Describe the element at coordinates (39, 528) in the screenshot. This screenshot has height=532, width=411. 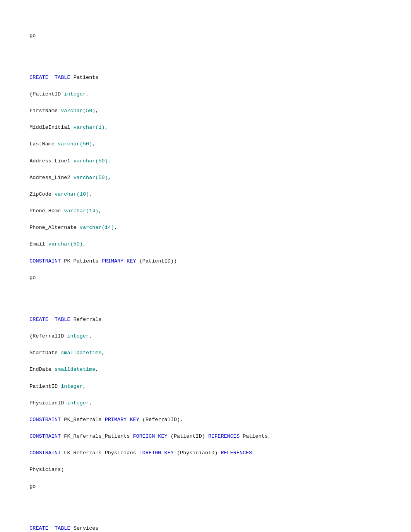
I see `create-kw-3: CREATE` at that location.